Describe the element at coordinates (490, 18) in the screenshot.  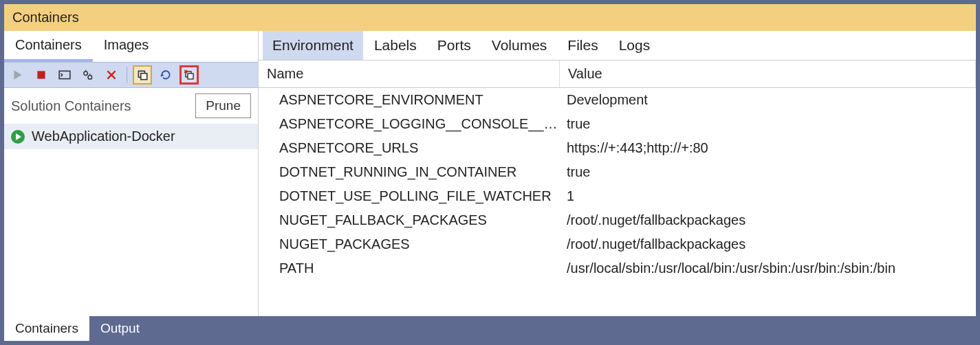
I see `window-title: Containers` at that location.